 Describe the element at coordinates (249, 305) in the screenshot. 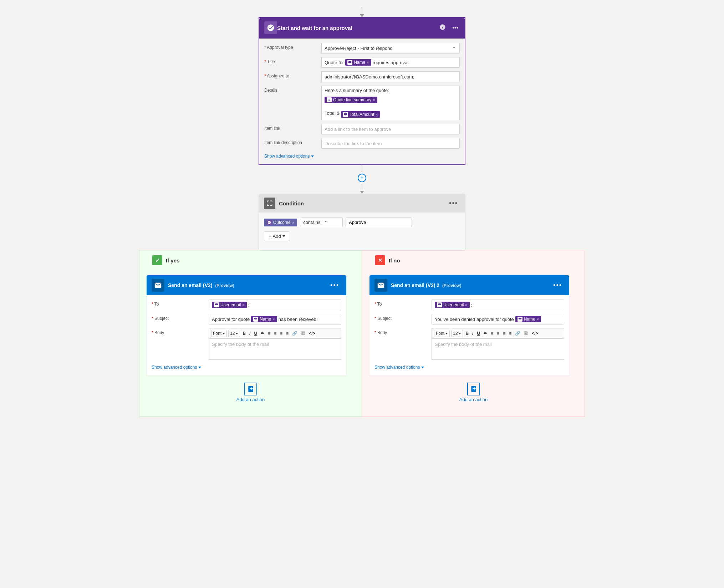

I see `to-semicolon-yes: ;` at that location.